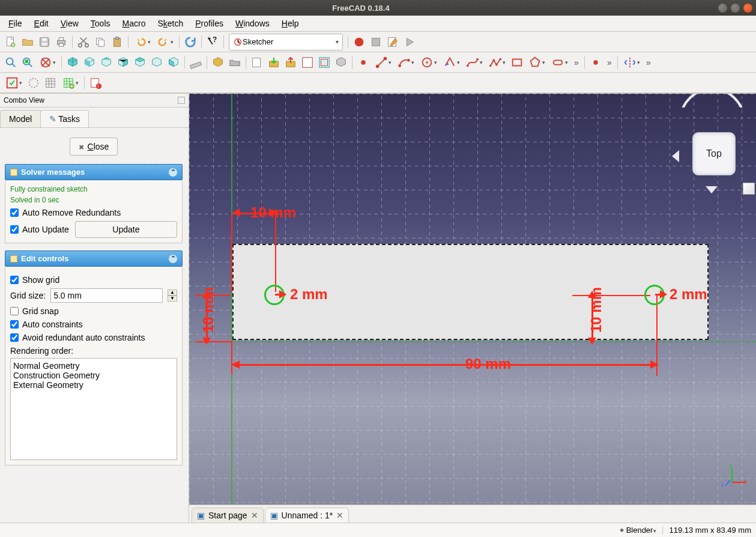 This screenshot has height=537, width=756. I want to click on sk-slot-icon: ▾, so click(560, 62).